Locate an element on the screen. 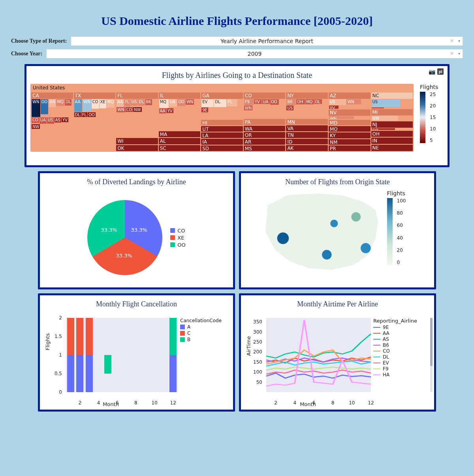 The height and width of the screenshot is (476, 474). treemap-state: ALDL is located at coordinates (180, 141).